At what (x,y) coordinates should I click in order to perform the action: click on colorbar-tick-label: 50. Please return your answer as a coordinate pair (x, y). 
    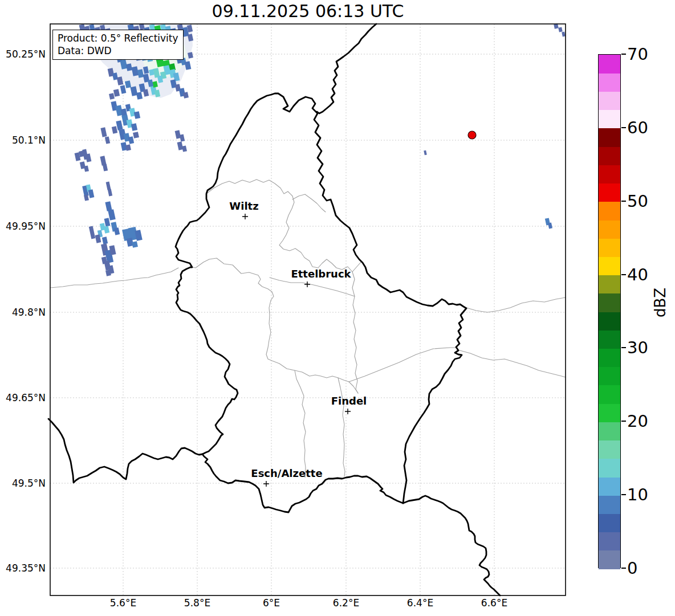
    Looking at the image, I should click on (637, 201).